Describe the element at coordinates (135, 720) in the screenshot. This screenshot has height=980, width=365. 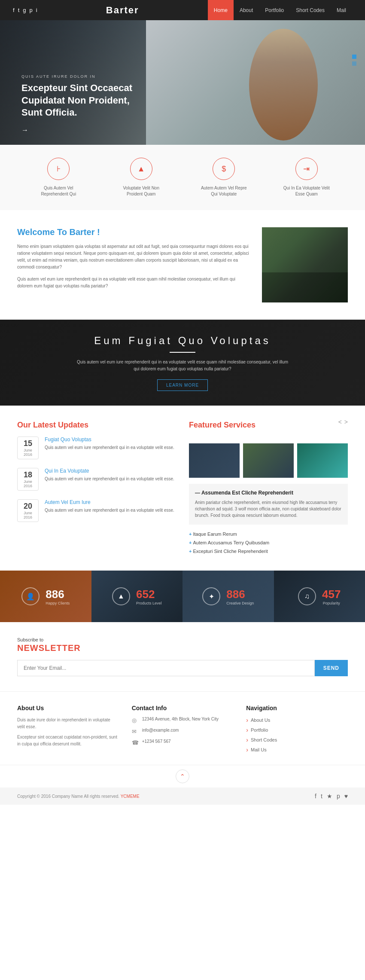
I see `location-icon: ◎` at that location.